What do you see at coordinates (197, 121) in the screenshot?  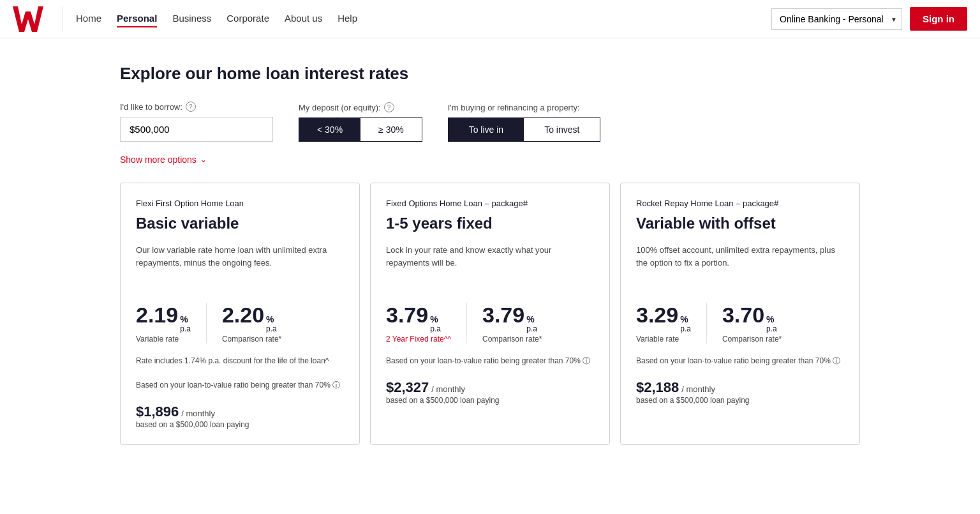 I see `borrow-filter: I'd like to borrow: ?` at bounding box center [197, 121].